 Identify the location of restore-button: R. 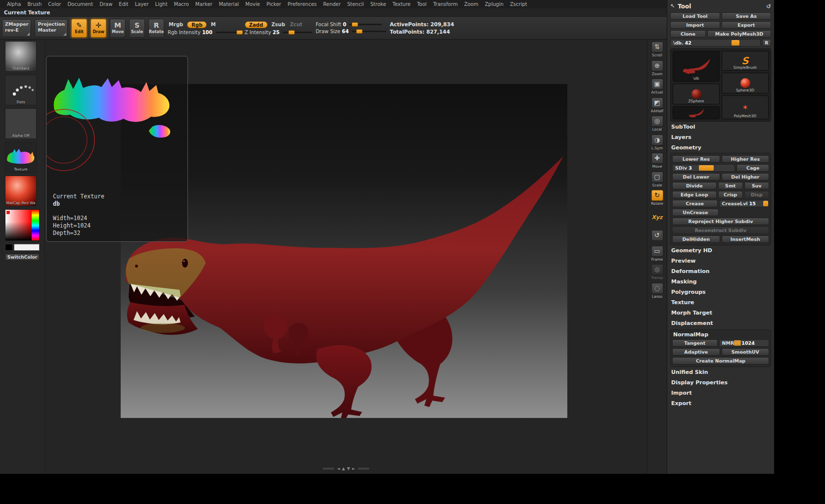
(767, 43).